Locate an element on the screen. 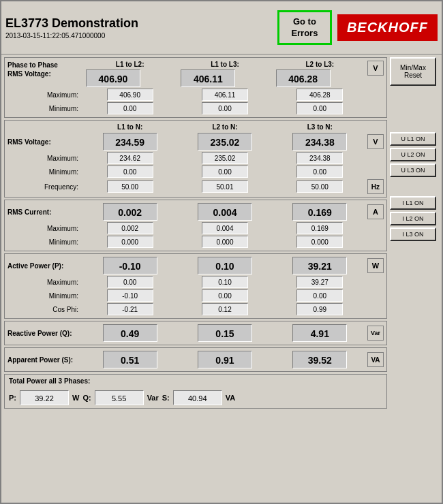  freq-col2: 50.01 is located at coordinates (225, 187).